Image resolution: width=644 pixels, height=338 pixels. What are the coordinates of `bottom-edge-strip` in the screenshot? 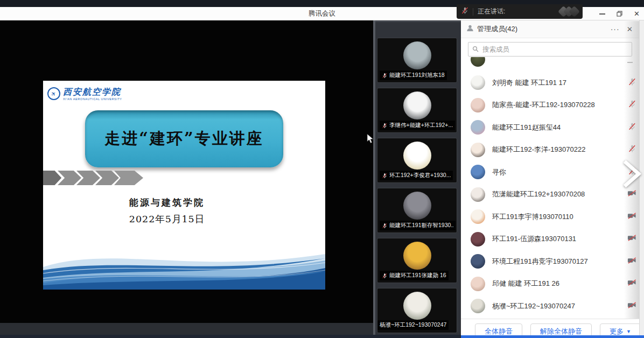 It's located at (230, 336).